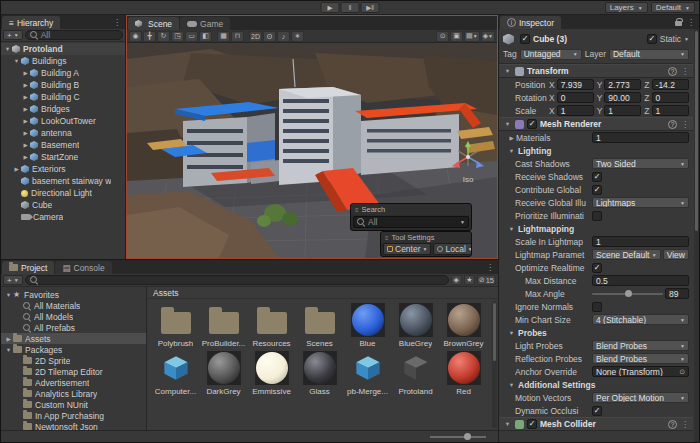  Describe the element at coordinates (551, 54) in the screenshot. I see `tag-dropdown: Untagged▼` at that location.